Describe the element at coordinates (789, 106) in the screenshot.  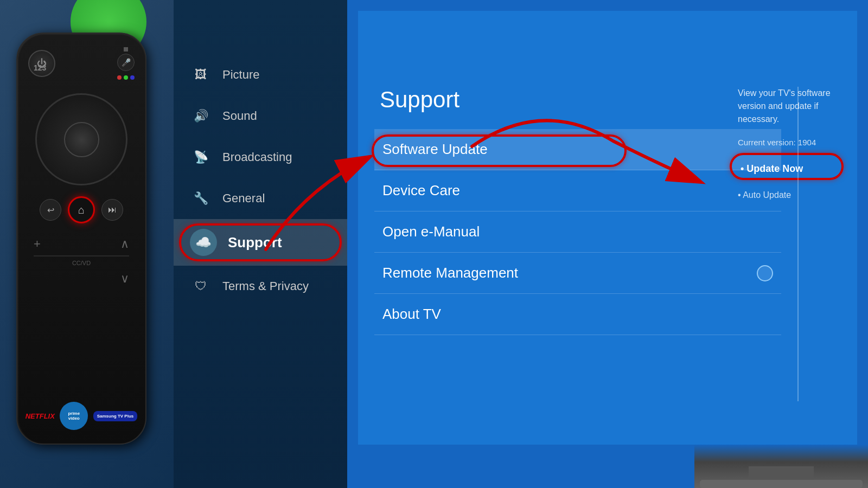
I see `info-description: View your TV's software version and upda…` at that location.